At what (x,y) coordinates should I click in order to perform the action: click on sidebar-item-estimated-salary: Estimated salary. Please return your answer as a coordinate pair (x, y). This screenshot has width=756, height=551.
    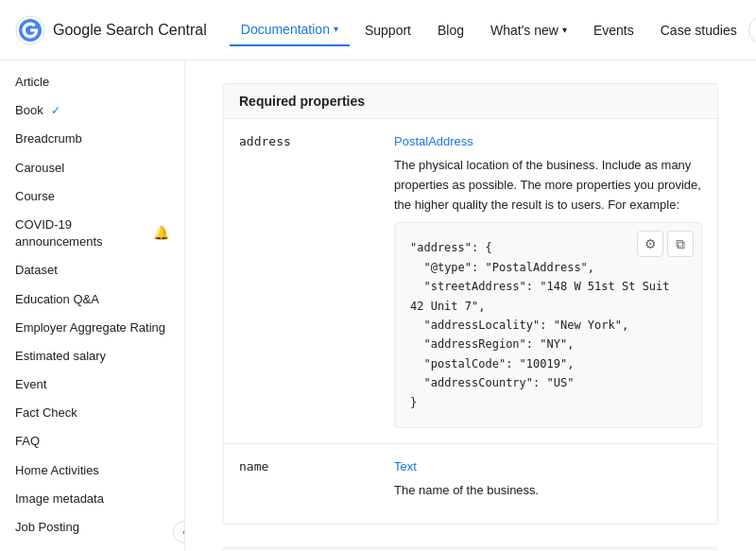
    Looking at the image, I should click on (93, 356).